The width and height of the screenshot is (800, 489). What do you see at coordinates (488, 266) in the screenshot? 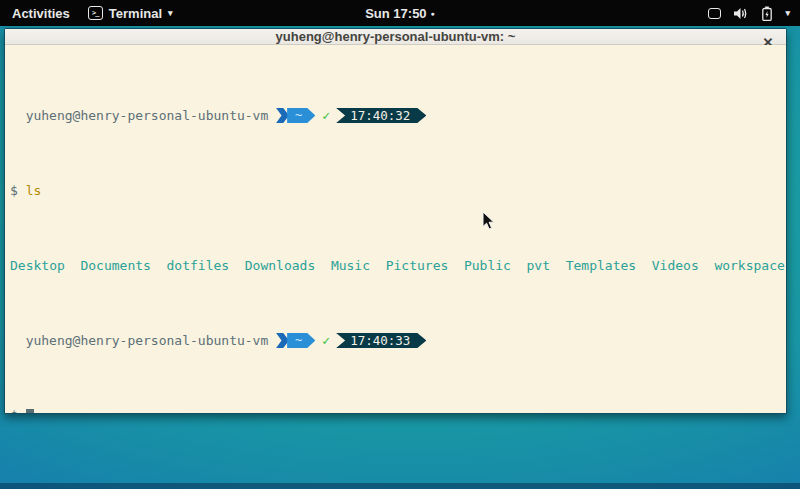
I see `directory-name: Public` at bounding box center [488, 266].